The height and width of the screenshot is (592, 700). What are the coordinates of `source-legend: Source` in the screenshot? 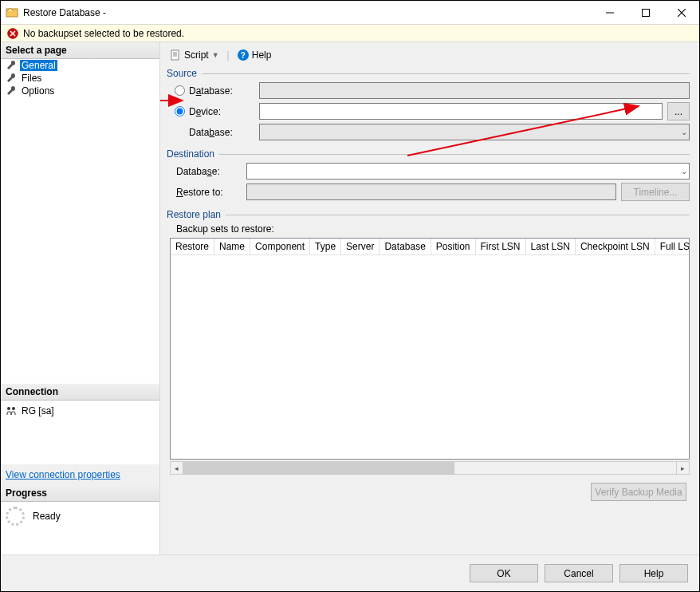 It's located at (182, 73).